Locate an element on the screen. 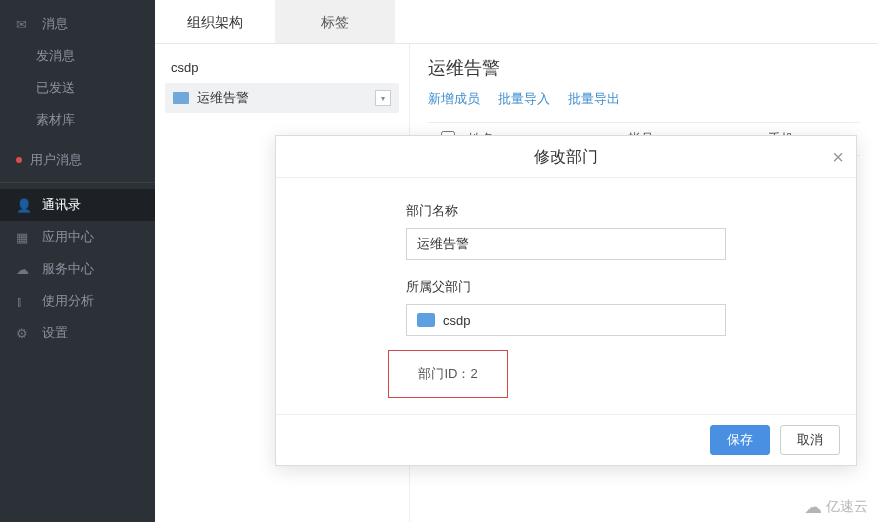 This screenshot has height=522, width=878. action-add-member: 新增成员 is located at coordinates (454, 99).